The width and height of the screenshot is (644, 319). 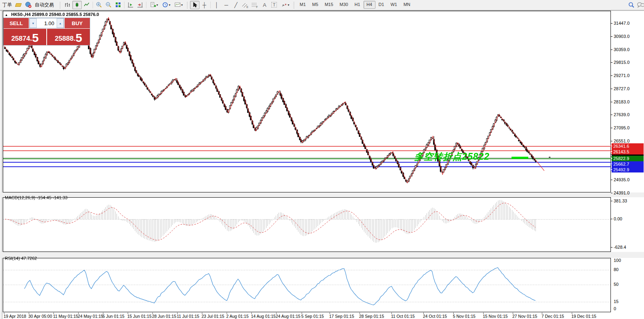 I want to click on timeframe-m15: M15, so click(x=329, y=5).